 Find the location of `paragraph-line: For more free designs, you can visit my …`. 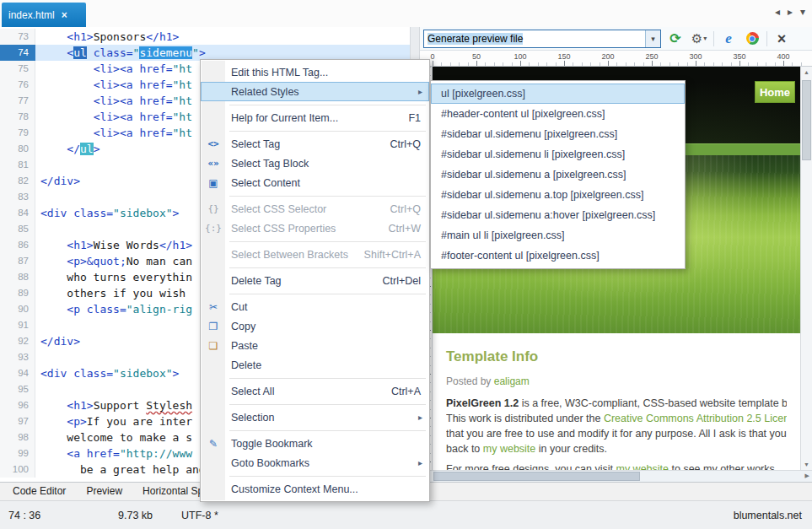

paragraph-line: For more free designs, you can visit my … is located at coordinates (616, 466).